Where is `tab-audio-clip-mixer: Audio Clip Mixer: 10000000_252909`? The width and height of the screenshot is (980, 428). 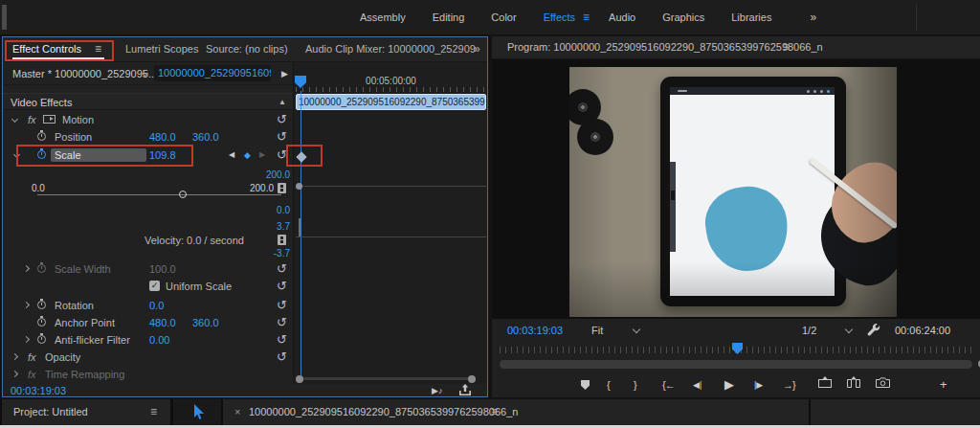
tab-audio-clip-mixer: Audio Clip Mixer: 10000000_252909 is located at coordinates (390, 50).